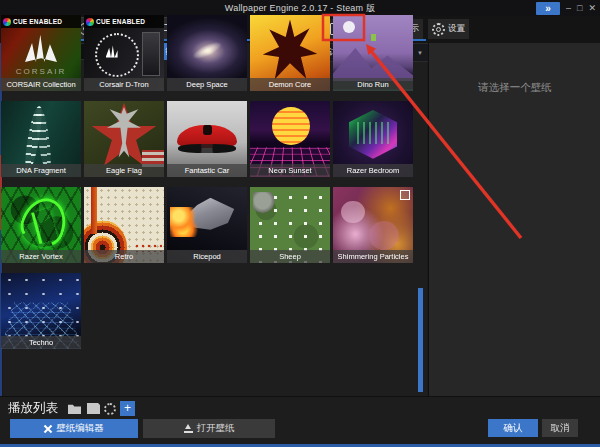 This screenshot has height=447, width=600. Describe the element at coordinates (110, 409) in the screenshot. I see `playlist-settings-icon` at that location.